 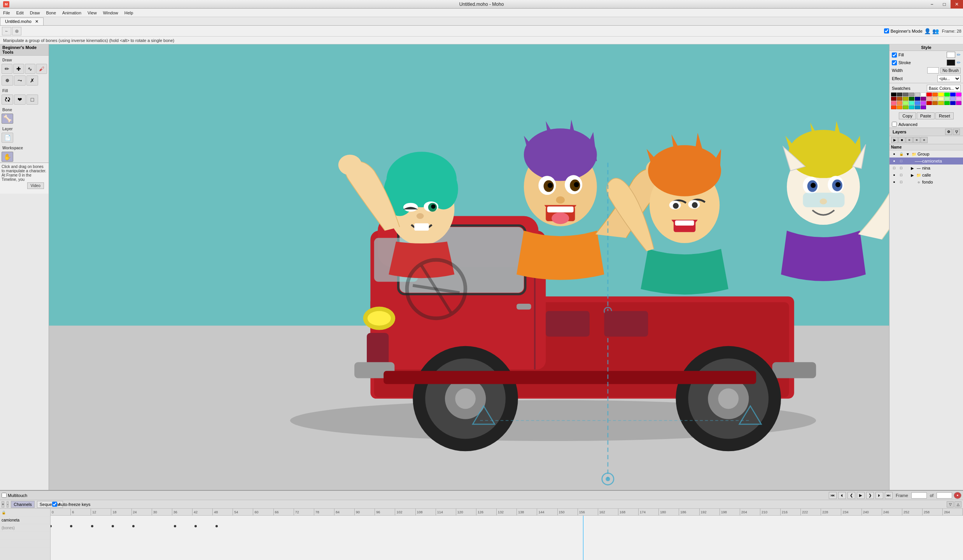 What do you see at coordinates (944, 88) in the screenshot?
I see `swatches-preset-select: Basic Colors...` at bounding box center [944, 88].